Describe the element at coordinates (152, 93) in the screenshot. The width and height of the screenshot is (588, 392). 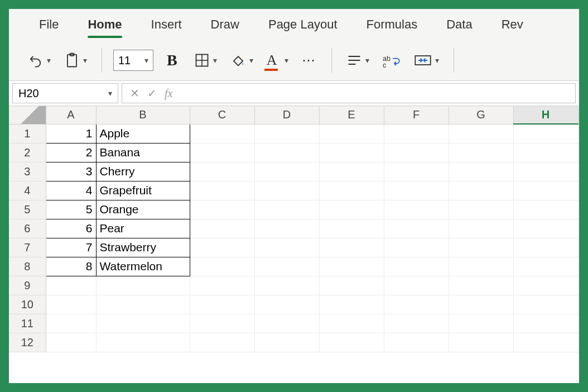
I see `formula-confirm-button: ✓` at that location.